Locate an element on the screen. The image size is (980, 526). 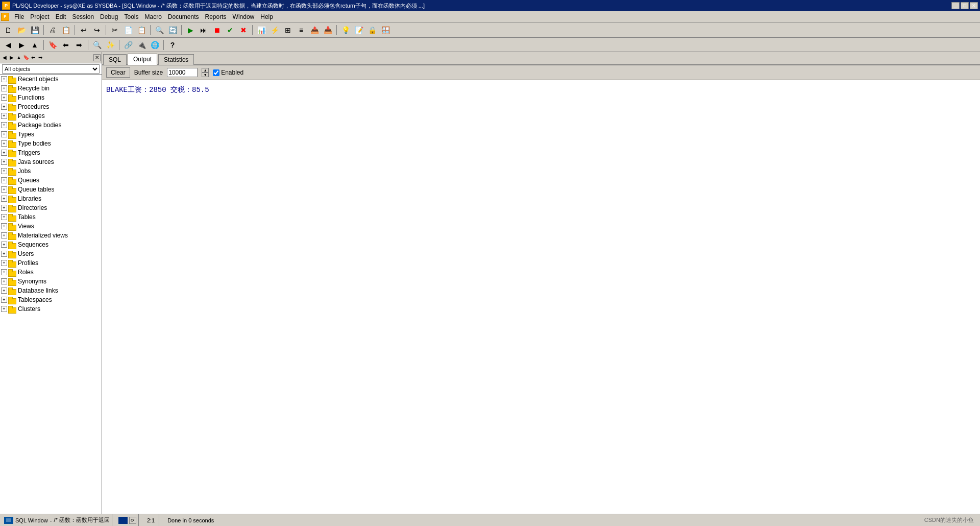
toolbar-execute-button: ▶ is located at coordinates (190, 30).